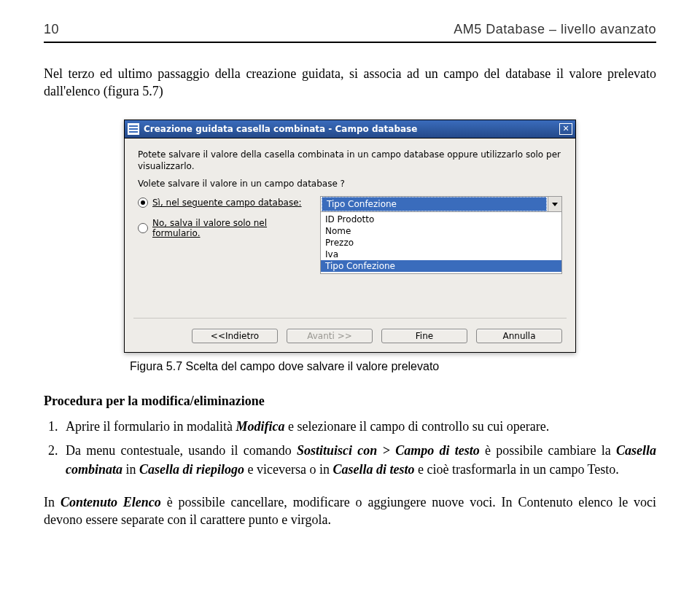  I want to click on page-number: 10, so click(51, 29).